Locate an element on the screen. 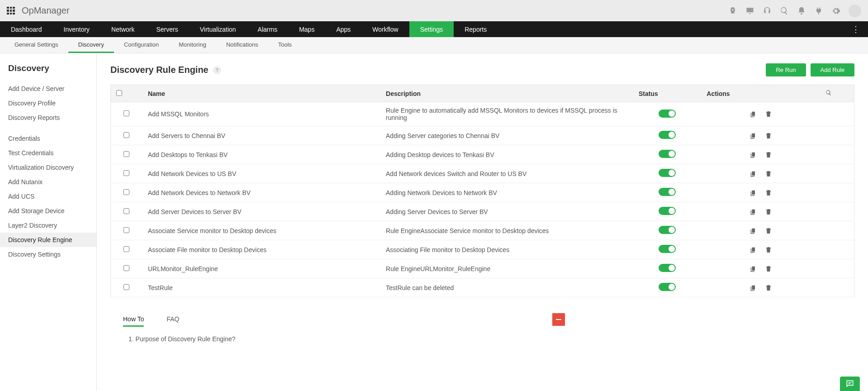 Image resolution: width=868 pixels, height=391 pixels. th-status: Status is located at coordinates (667, 94).